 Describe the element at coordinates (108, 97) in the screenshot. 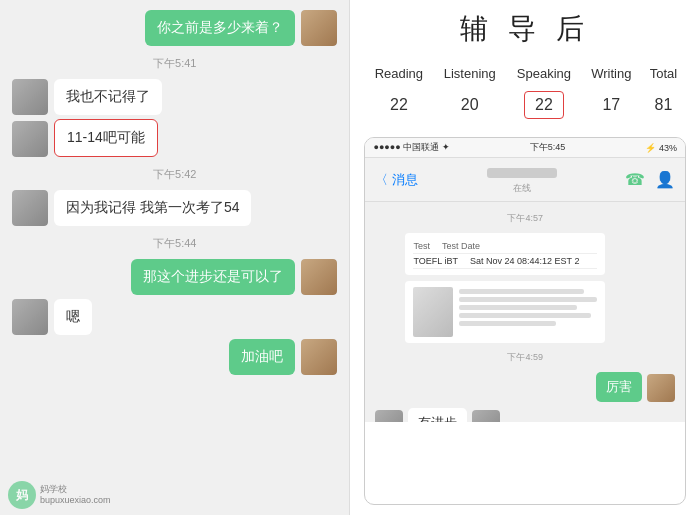

I see `bubble-left: 我也不记得了` at that location.